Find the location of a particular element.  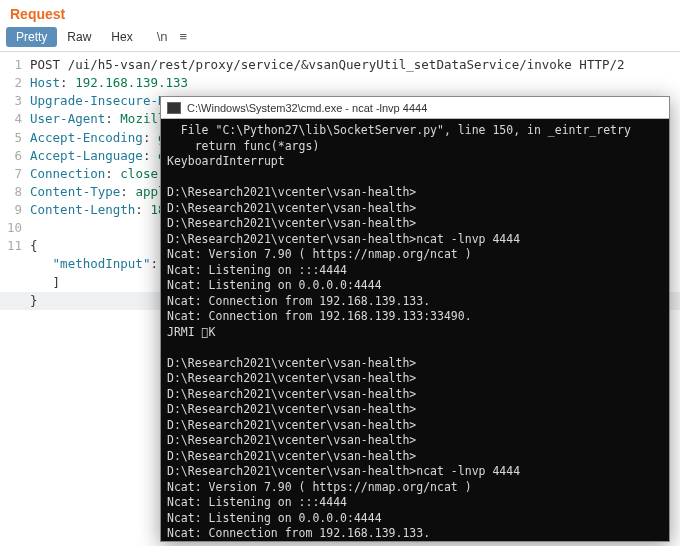

tab-hex: Hex is located at coordinates (122, 37).